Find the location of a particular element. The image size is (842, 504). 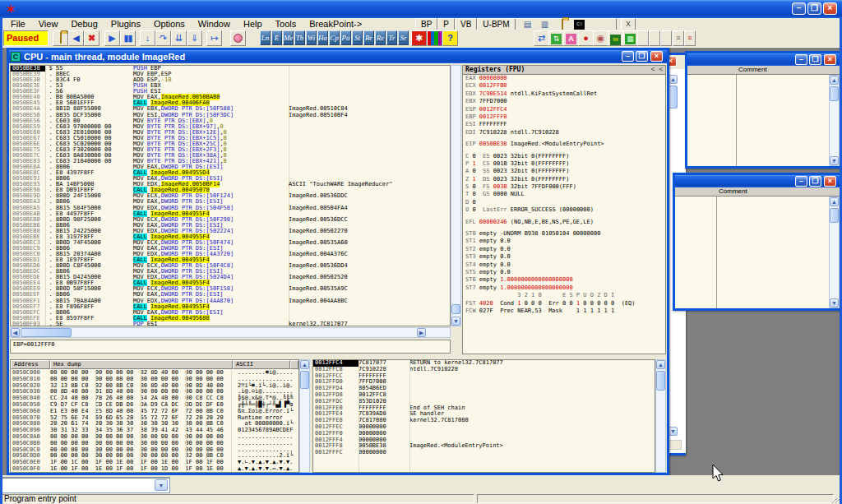

cpu-minimize-button: – is located at coordinates (628, 56).